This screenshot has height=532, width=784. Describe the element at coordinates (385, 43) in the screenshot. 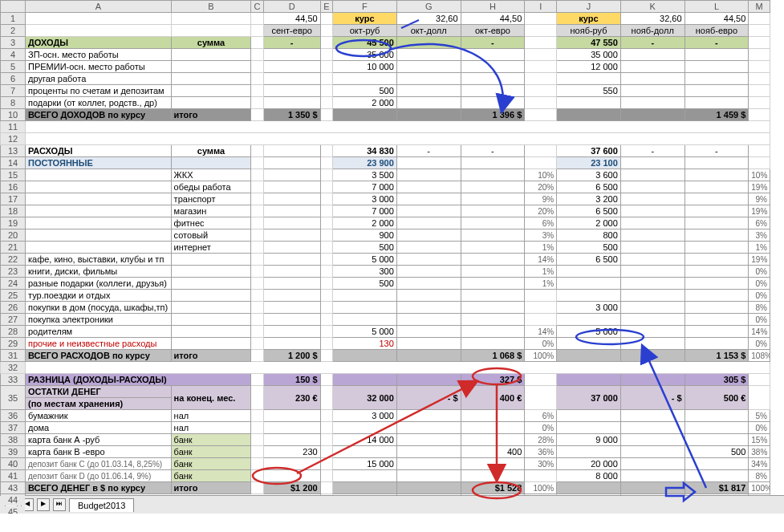

I see `row-3: 3 ДОХОДЫ сумма - 45 500 - - 47 550 - -` at that location.